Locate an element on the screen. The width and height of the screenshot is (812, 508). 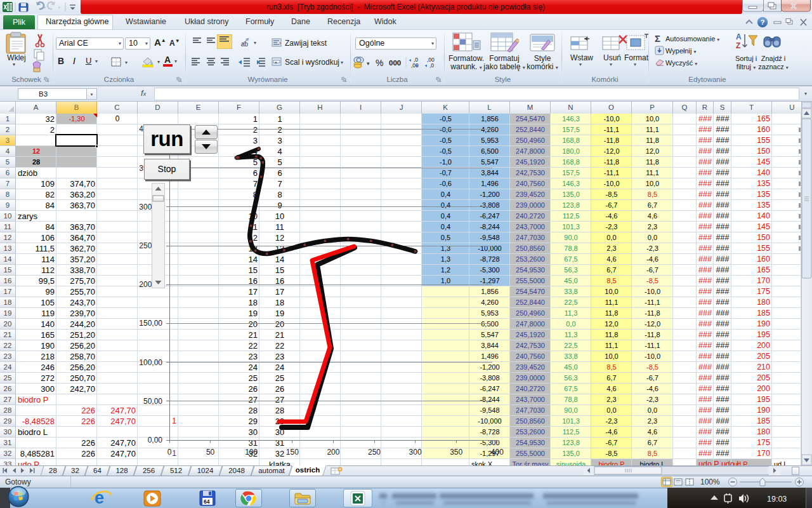
svg-text: 000 is located at coordinates (395, 63).